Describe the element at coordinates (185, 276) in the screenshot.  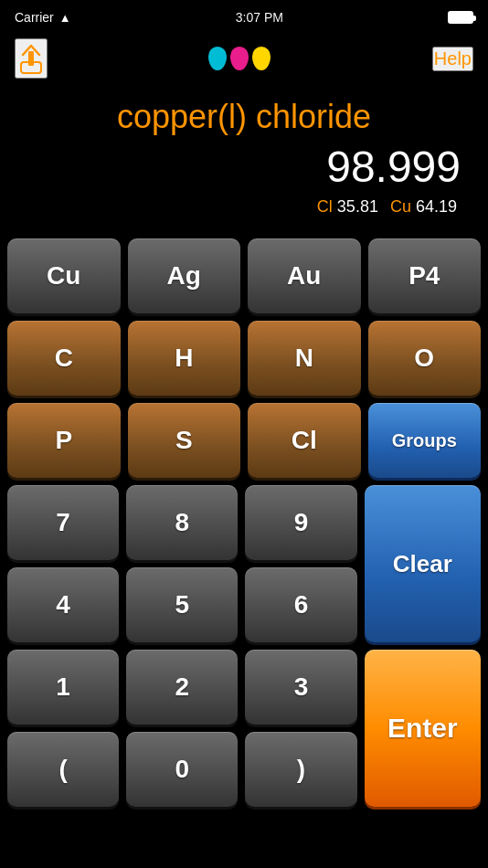
I see `key-ag: Ag` at that location.